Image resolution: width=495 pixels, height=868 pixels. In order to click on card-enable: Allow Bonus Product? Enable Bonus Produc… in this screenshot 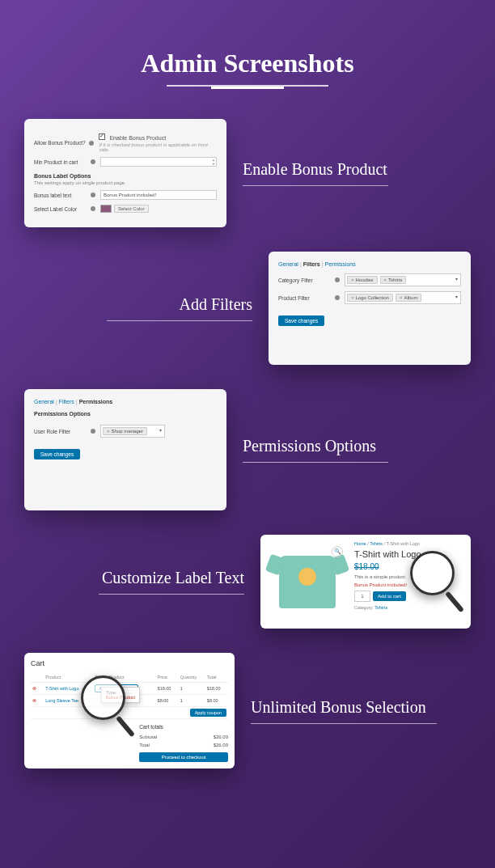, I will do `click(125, 173)`.